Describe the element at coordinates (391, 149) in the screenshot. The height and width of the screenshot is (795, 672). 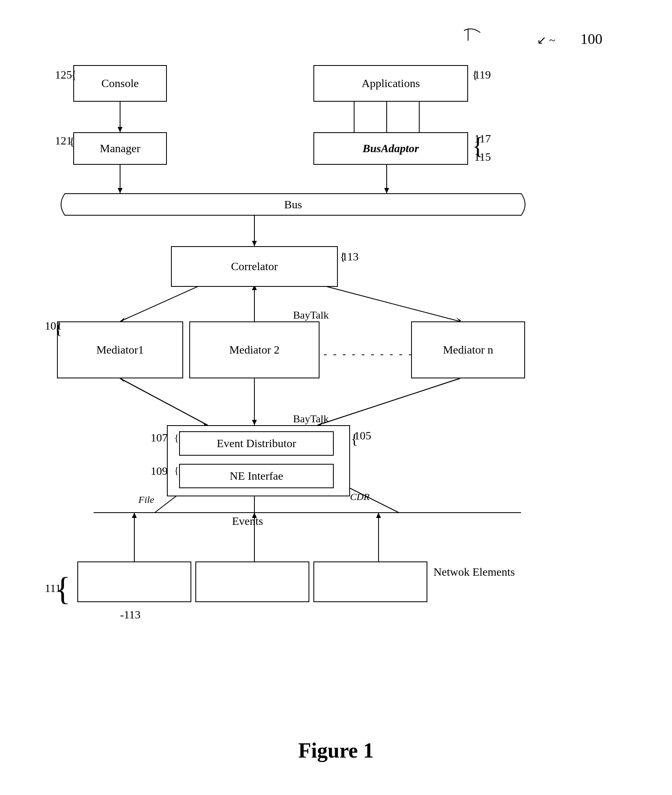
I see `bus-adaptor-label: BusAdaptor` at that location.